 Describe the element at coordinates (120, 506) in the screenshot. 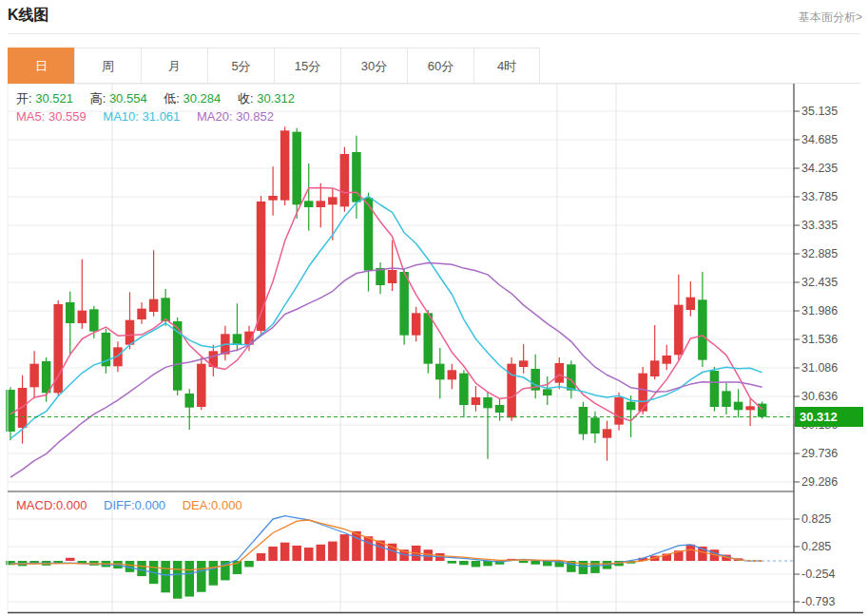

I see `diff-label: DIFF:` at that location.